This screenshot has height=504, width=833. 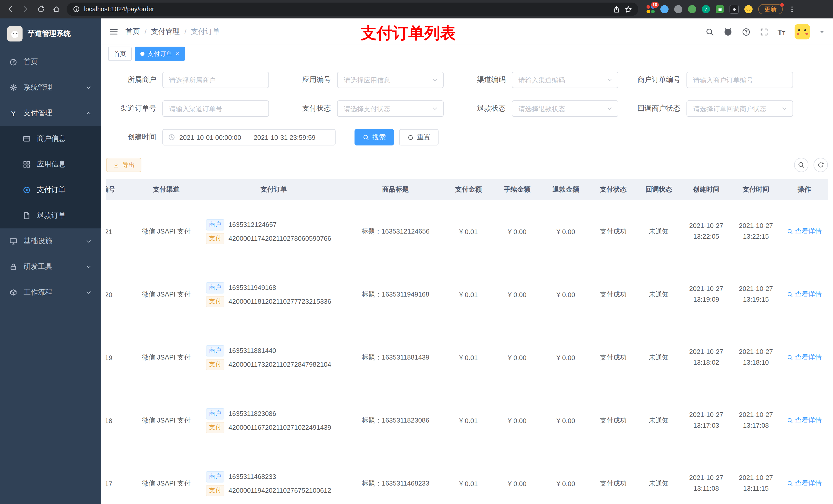 I want to click on channel-order-no-field, so click(x=216, y=109).